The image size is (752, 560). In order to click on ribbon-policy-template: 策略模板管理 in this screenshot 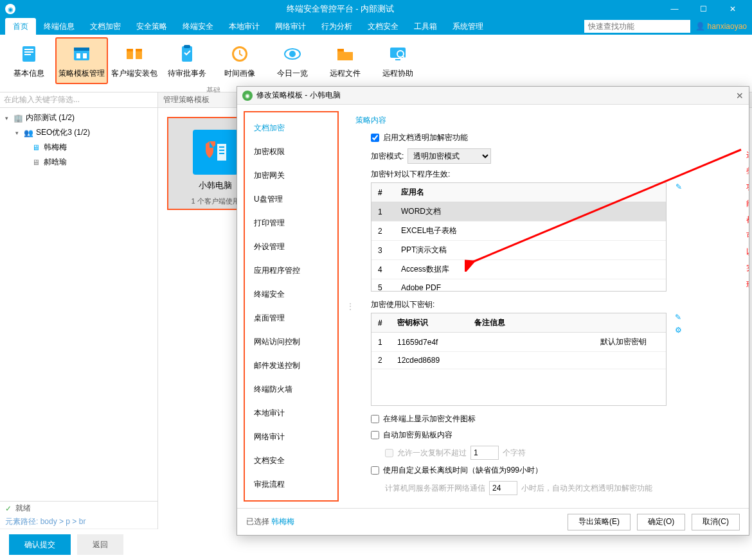, I will do `click(82, 60)`.